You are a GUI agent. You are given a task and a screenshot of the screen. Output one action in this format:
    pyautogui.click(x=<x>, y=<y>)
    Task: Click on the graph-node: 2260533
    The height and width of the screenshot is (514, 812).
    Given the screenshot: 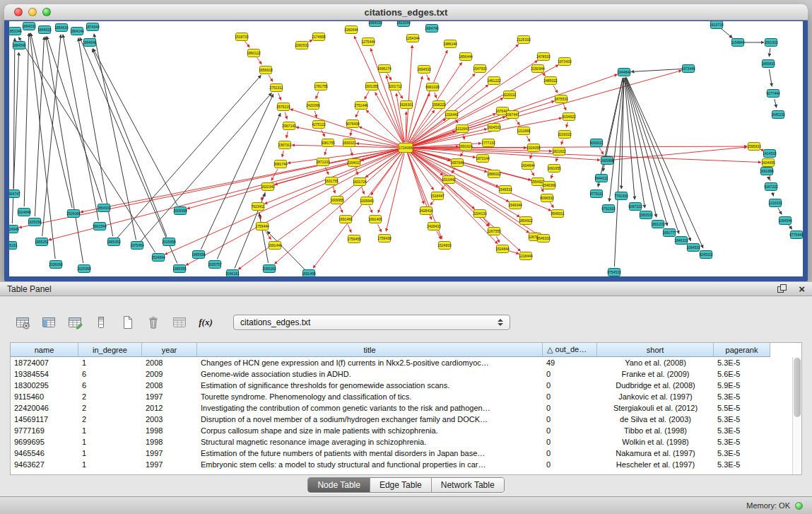 What is the action you would take?
    pyautogui.click(x=302, y=45)
    